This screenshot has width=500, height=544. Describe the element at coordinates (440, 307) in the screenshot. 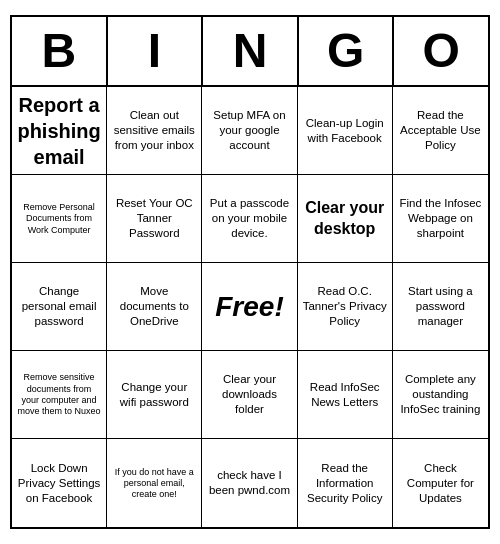

I see `bingo-cell-14: Start using a password manager` at that location.